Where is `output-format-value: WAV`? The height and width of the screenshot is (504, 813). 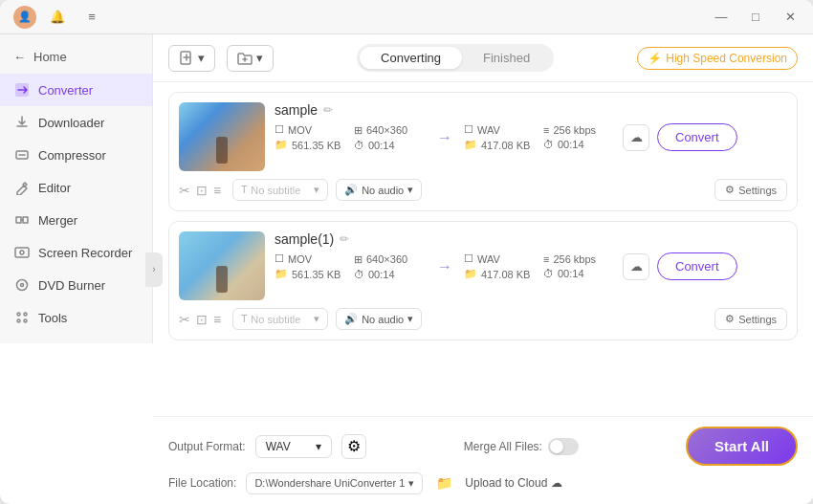 output-format-value: WAV is located at coordinates (278, 447).